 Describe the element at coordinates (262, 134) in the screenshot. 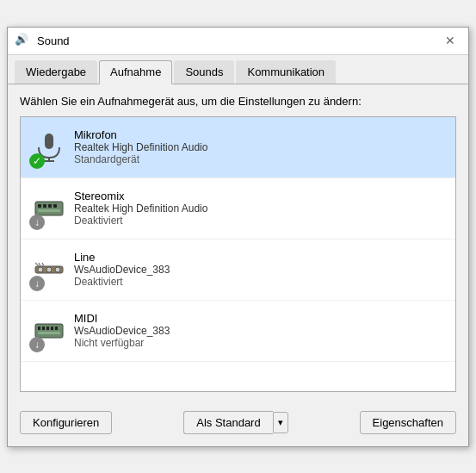

I see `device-name-mikrofon: Mikrofon` at that location.